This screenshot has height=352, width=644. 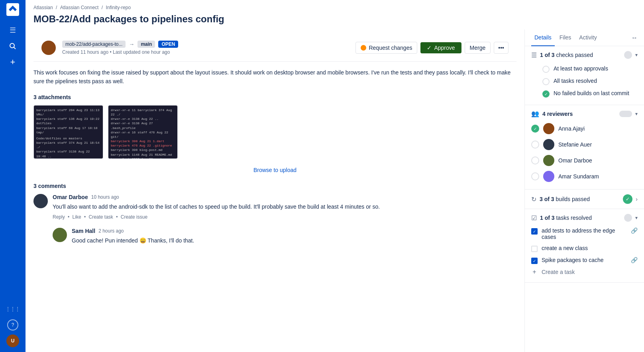 What do you see at coordinates (584, 272) in the screenshot?
I see `create-task-button: + Create a task` at bounding box center [584, 272].